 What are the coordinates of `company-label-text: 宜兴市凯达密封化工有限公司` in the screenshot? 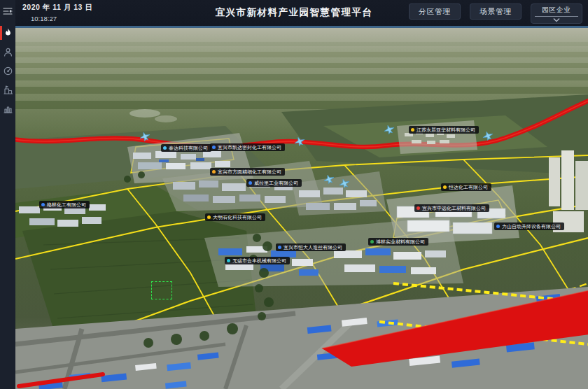 It's located at (249, 147).